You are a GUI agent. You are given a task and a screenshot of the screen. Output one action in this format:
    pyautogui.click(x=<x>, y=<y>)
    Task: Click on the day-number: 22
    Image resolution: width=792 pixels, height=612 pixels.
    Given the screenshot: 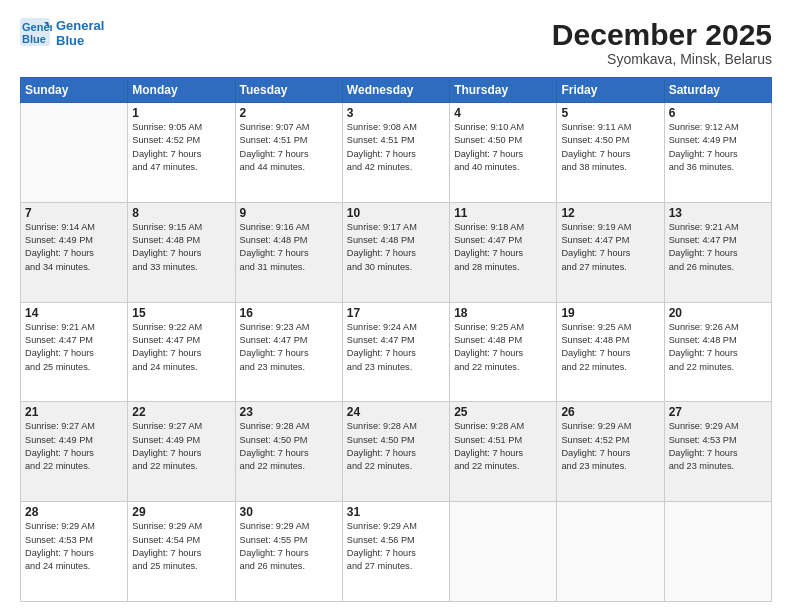 What is the action you would take?
    pyautogui.click(x=181, y=412)
    